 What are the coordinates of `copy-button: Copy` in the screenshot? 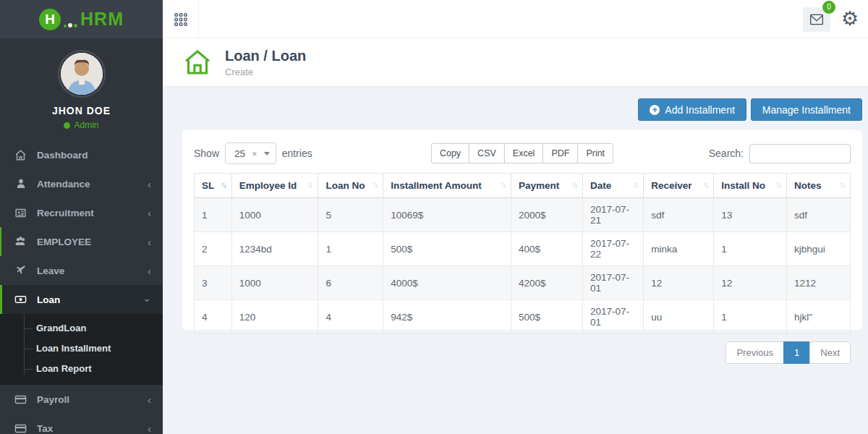 It's located at (450, 153).